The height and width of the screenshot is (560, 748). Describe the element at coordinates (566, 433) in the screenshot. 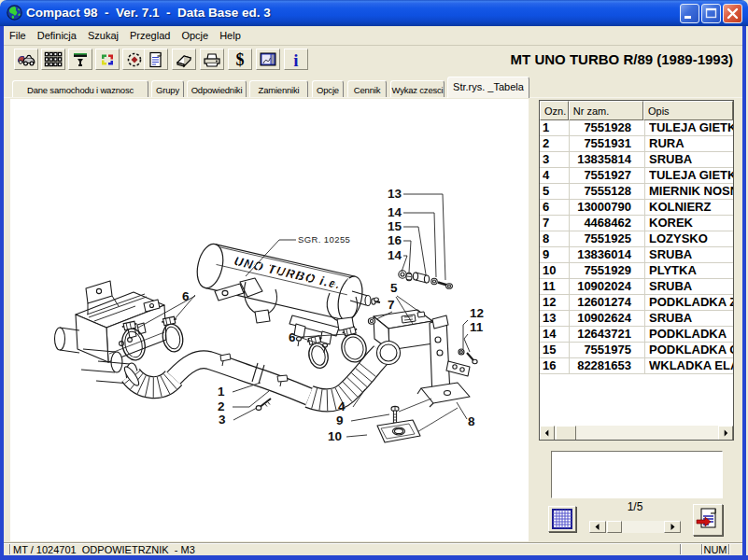

I see `table-hscroll-thumb` at that location.